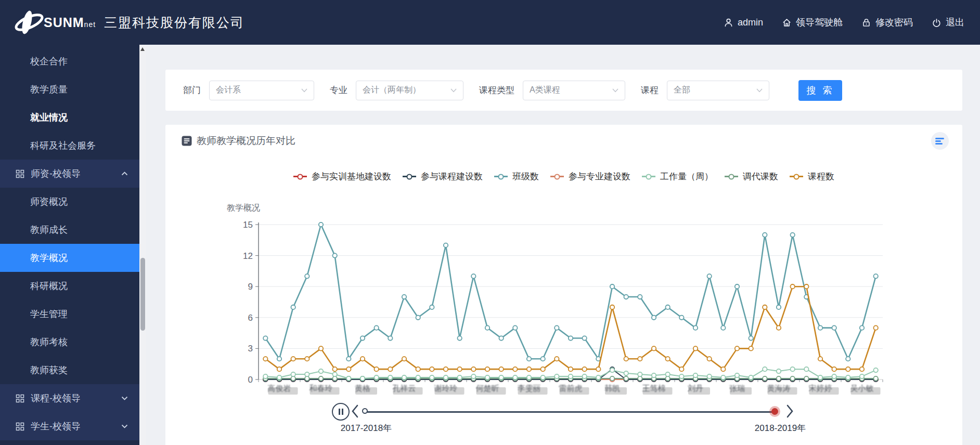 The height and width of the screenshot is (445, 980). What do you see at coordinates (70, 245) in the screenshot?
I see `sidebar-menu: 校企合作教学质量就业情况科研及社会服务师资-校领导师资概况教师成长教学概况科研概…` at bounding box center [70, 245].